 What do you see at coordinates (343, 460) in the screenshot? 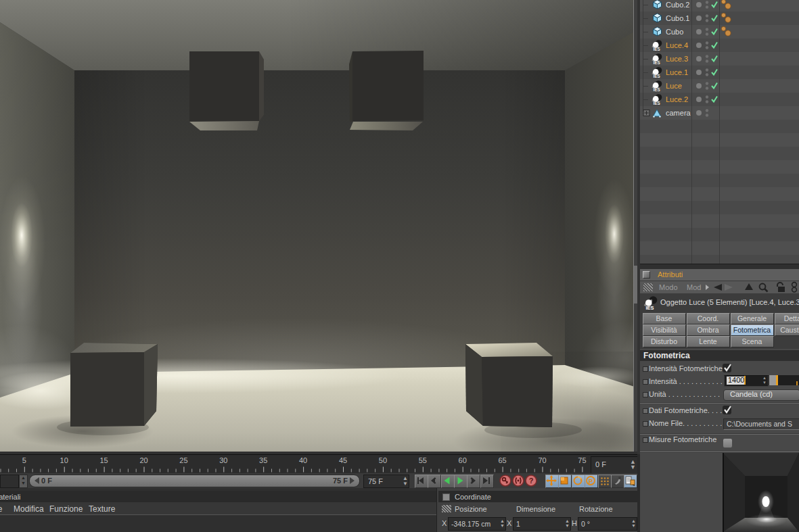
I see `svg-text: 45` at bounding box center [343, 460].